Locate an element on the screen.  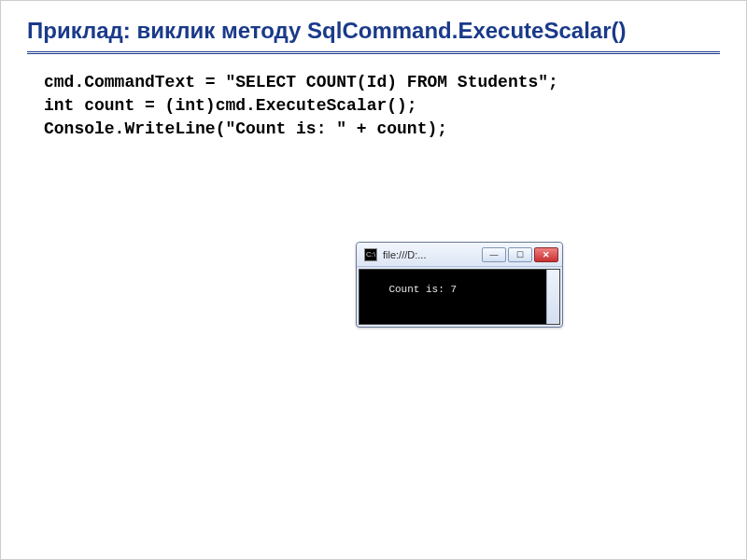
close-icon: ✕ is located at coordinates (546, 255).